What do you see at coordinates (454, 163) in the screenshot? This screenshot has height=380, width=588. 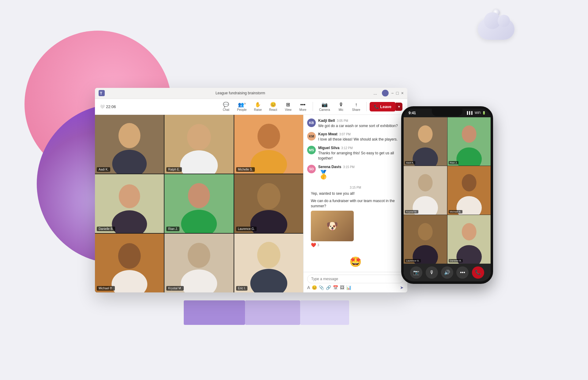 I see `phone-name-rian: Rian J.` at bounding box center [454, 163].